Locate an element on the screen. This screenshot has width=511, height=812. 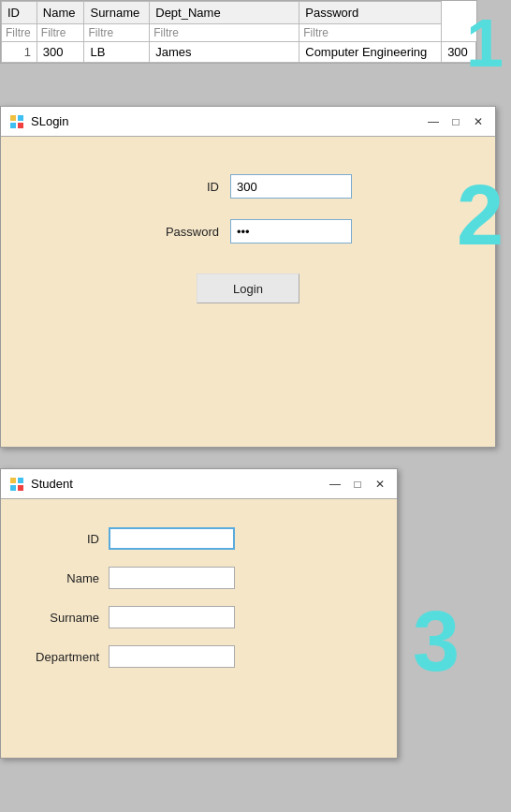
password-input is located at coordinates (291, 231).